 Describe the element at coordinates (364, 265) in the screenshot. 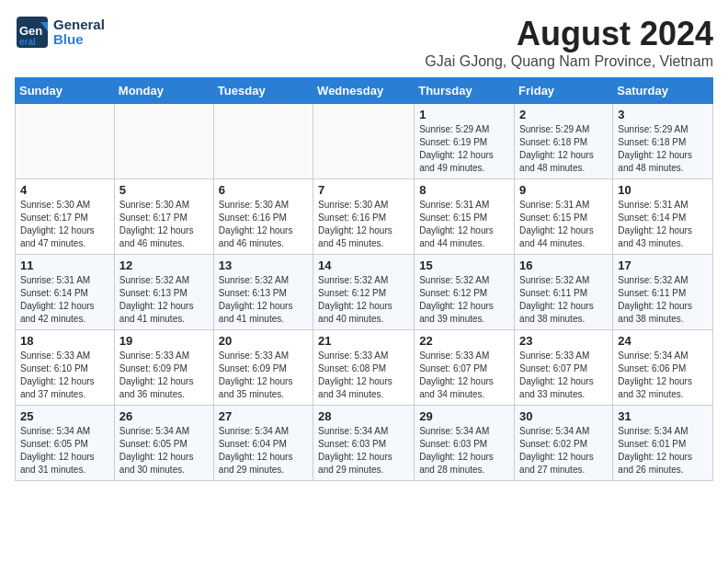

I see `day-number: 14` at that location.